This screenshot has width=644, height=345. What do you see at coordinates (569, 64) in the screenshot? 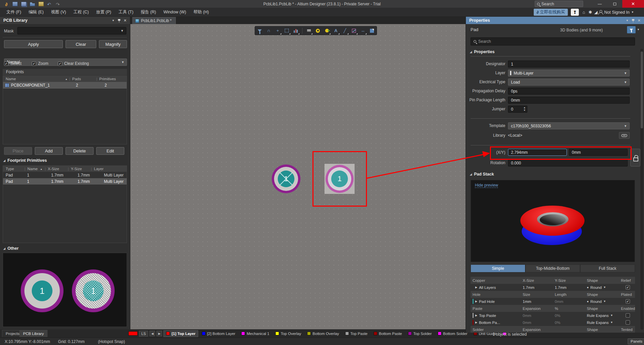
I see `designator-field: 1` at bounding box center [569, 64].